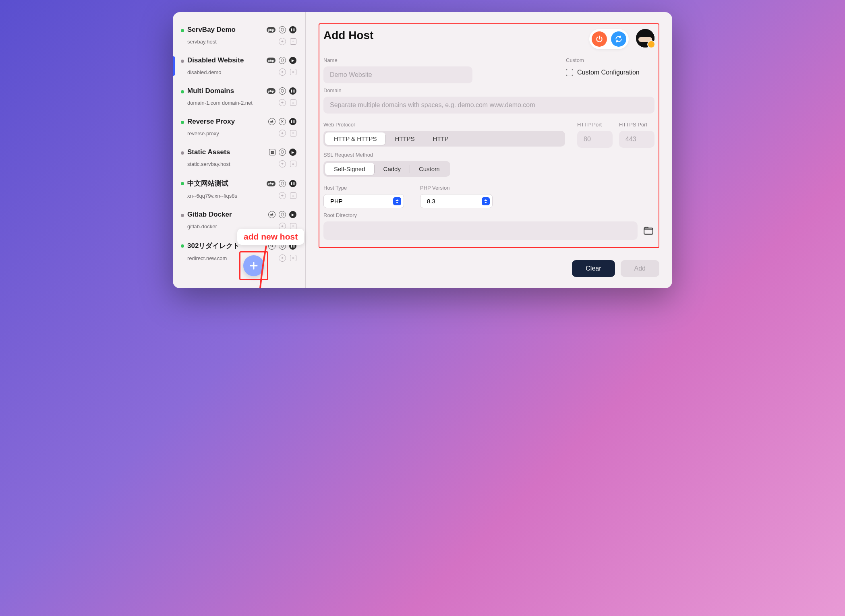 The image size is (845, 616). What do you see at coordinates (593, 269) in the screenshot?
I see `clear-button: Clear` at bounding box center [593, 269].